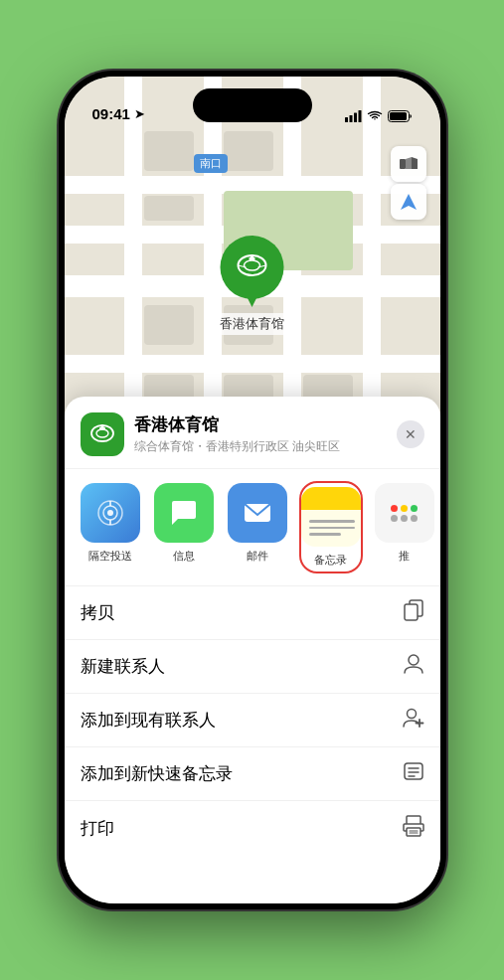 This screenshot has height=980, width=504. What do you see at coordinates (414, 720) in the screenshot?
I see `person-add-icon` at bounding box center [414, 720].